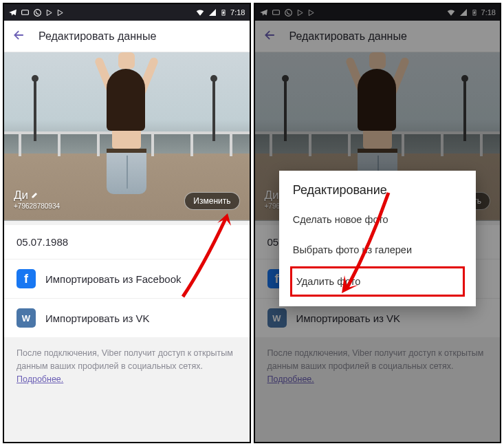 This screenshot has width=504, height=446. Describe the element at coordinates (113, 279) in the screenshot. I see `import-fb-label: Импортировать из Facebook` at that location.